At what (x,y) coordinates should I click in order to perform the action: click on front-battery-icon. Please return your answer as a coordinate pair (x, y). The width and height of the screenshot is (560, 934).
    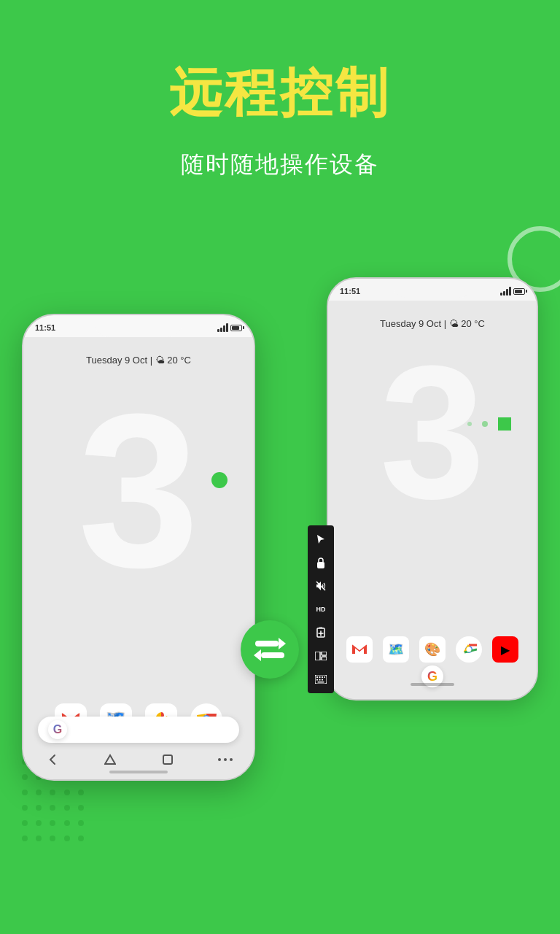
    Looking at the image, I should click on (236, 328).